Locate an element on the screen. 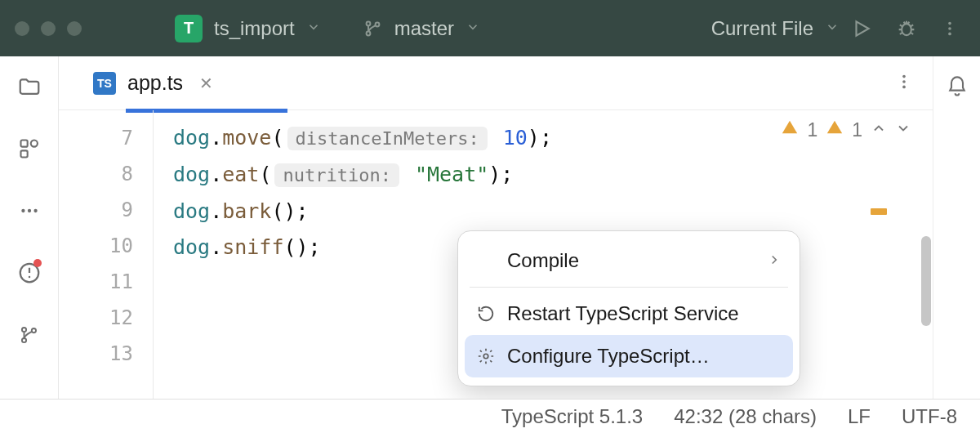 The height and width of the screenshot is (433, 980). prev-highlight-icon is located at coordinates (879, 131).